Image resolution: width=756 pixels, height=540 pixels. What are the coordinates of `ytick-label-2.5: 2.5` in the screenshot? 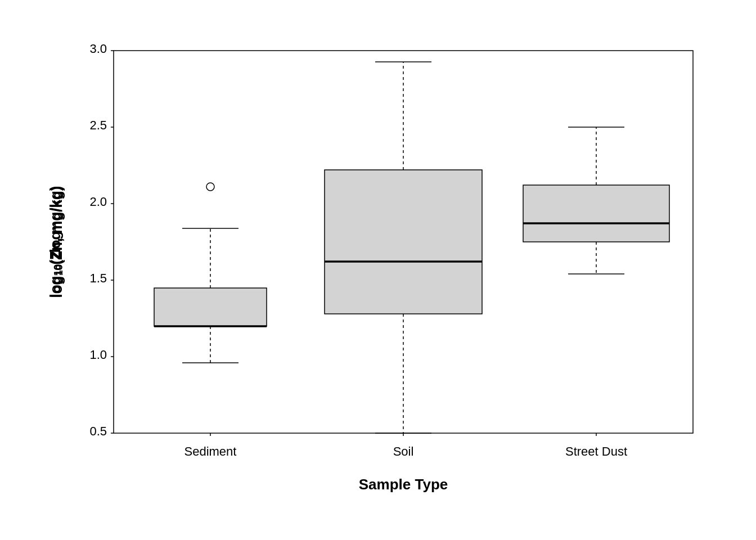 It's located at (98, 125).